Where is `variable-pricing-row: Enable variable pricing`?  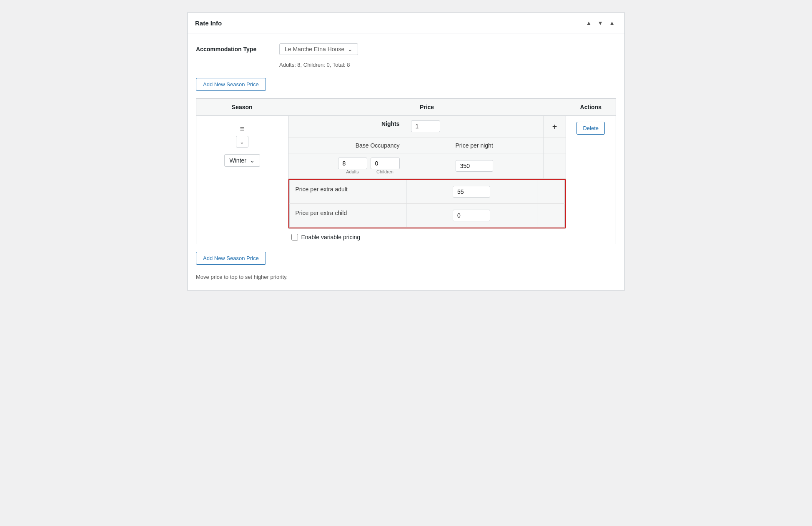
variable-pricing-row: Enable variable pricing is located at coordinates (427, 236).